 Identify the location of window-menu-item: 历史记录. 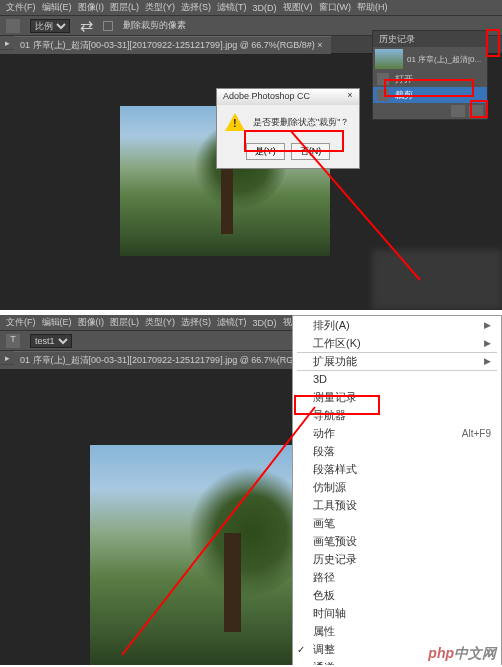
(397, 559).